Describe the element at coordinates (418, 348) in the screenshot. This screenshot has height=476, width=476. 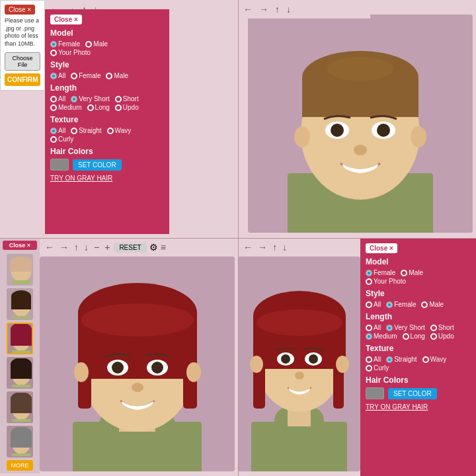
I see `texture-title-br: Texture` at that location.